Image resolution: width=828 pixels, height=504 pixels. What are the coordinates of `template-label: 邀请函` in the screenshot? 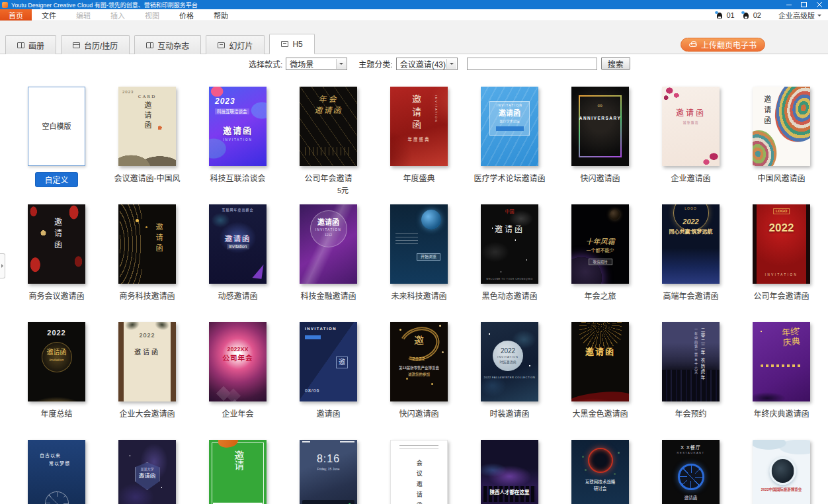 It's located at (328, 413).